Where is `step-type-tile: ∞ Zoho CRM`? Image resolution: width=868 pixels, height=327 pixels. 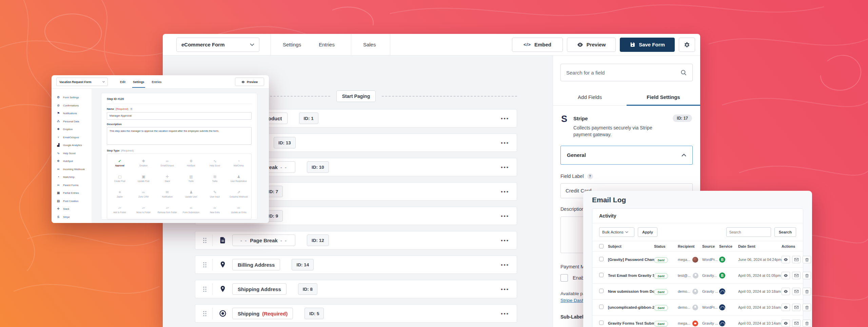
step-type-tile: ∞ Zoho CRM is located at coordinates (143, 194).